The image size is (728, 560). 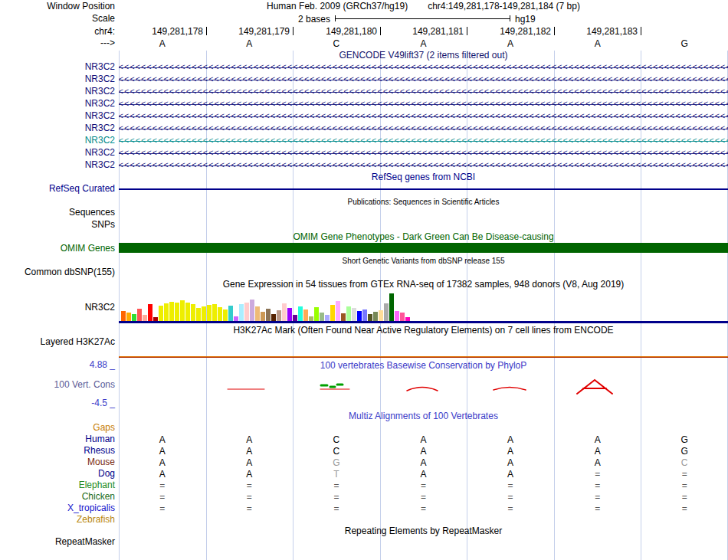 What do you see at coordinates (423, 366) in the screenshot?
I see `phylop-track-title: 100 vertebrates Basewise Conservation by…` at bounding box center [423, 366].